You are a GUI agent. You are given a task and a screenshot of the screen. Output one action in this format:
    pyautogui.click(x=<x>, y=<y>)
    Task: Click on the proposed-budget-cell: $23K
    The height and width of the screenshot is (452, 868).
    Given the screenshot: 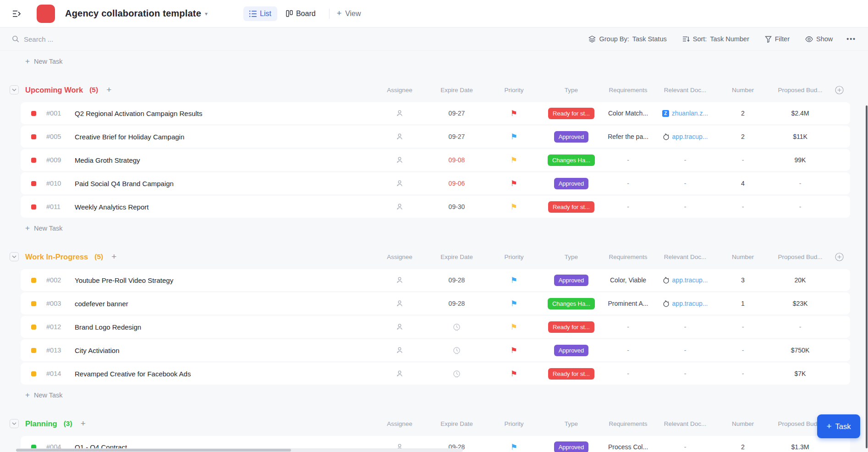 What is the action you would take?
    pyautogui.click(x=800, y=303)
    